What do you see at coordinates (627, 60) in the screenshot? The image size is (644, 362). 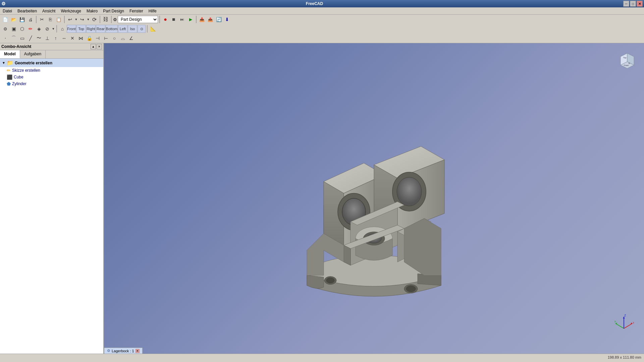 I see `nav-cube: Front R Top` at bounding box center [627, 60].